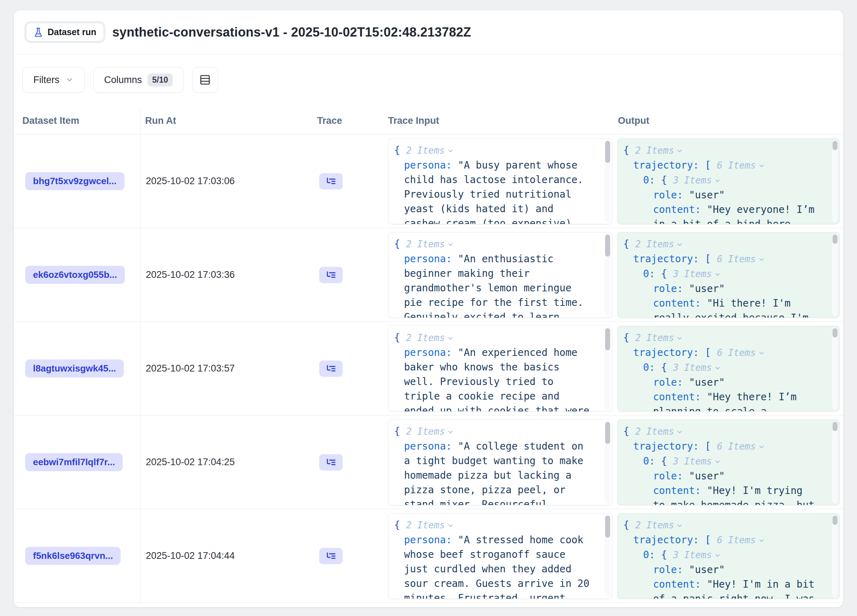 The width and height of the screenshot is (857, 616). Describe the element at coordinates (205, 80) in the screenshot. I see `row-height-button` at that location.